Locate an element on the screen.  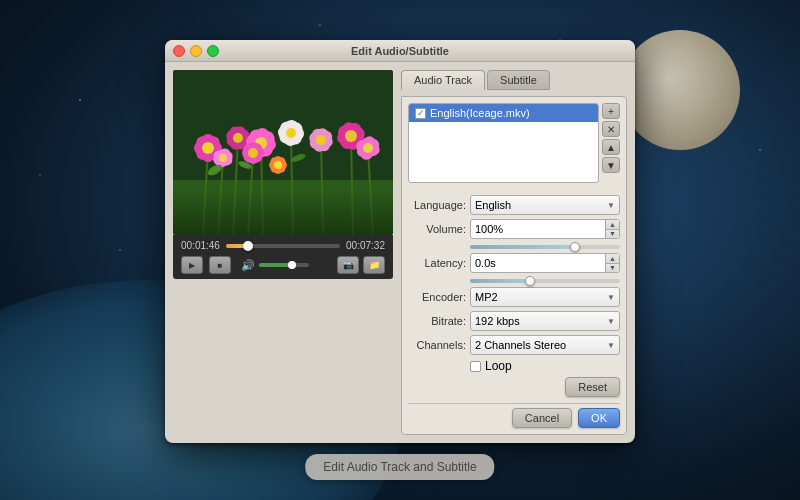
track-label: English(Iceage.mkv) is located at coordinates (480, 113).